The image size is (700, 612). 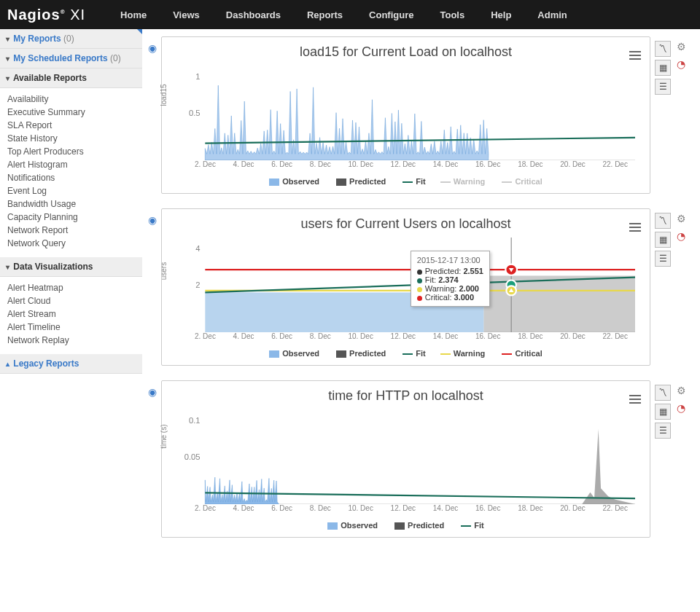 What do you see at coordinates (391, 15) in the screenshot?
I see `nav-configure: Configure` at bounding box center [391, 15].